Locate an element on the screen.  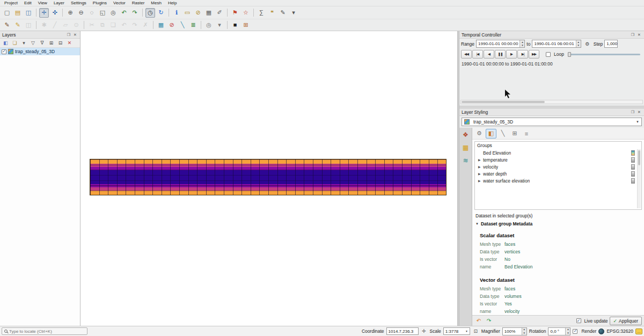
layer-name: trap_steady_05_3D is located at coordinates (35, 52).